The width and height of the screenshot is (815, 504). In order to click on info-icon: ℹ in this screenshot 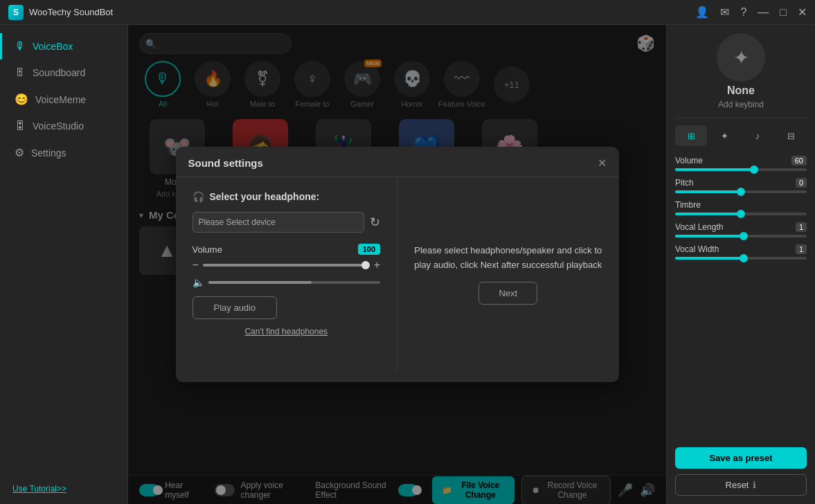, I will do `click(755, 485)`.